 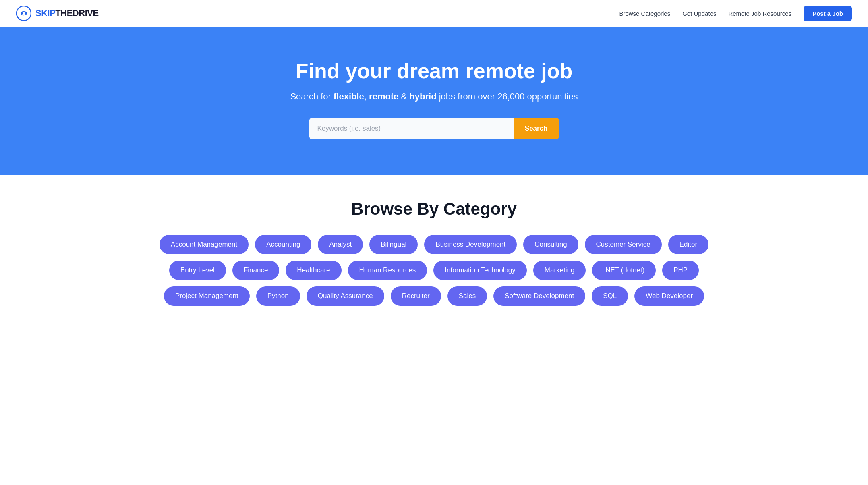 I want to click on nav-browse-categories: Browse Categories, so click(x=644, y=14).